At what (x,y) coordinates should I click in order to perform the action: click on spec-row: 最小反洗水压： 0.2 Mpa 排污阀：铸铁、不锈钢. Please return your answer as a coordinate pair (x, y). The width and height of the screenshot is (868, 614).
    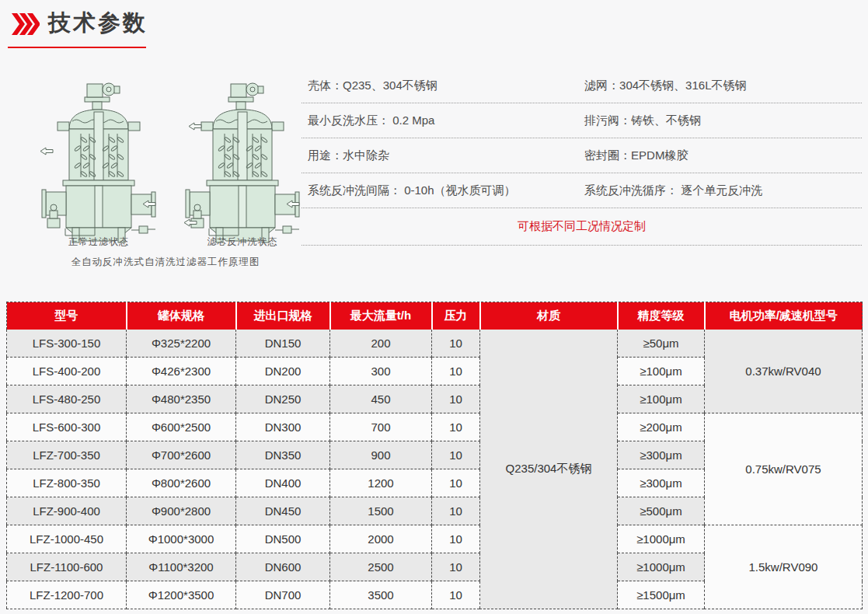
    Looking at the image, I should click on (581, 121).